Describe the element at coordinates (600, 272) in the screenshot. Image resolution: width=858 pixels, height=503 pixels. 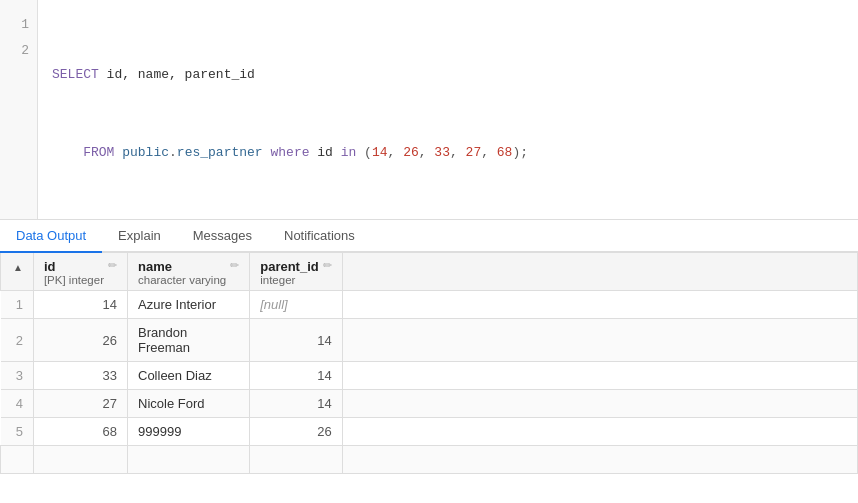
I see `col-header-empty` at that location.